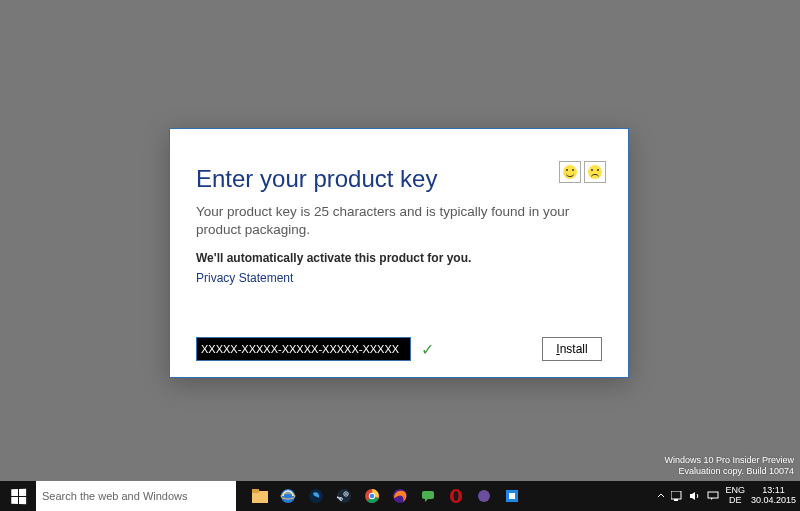 This screenshot has width=800, height=511. I want to click on dialog-title: Enter your product key, so click(399, 179).